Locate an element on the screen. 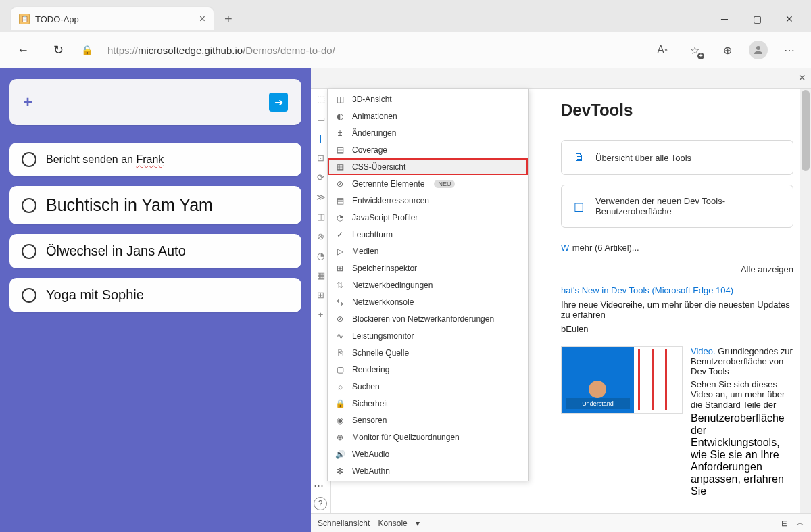 The height and width of the screenshot is (532, 811). profile-avatar is located at coordinates (758, 50).